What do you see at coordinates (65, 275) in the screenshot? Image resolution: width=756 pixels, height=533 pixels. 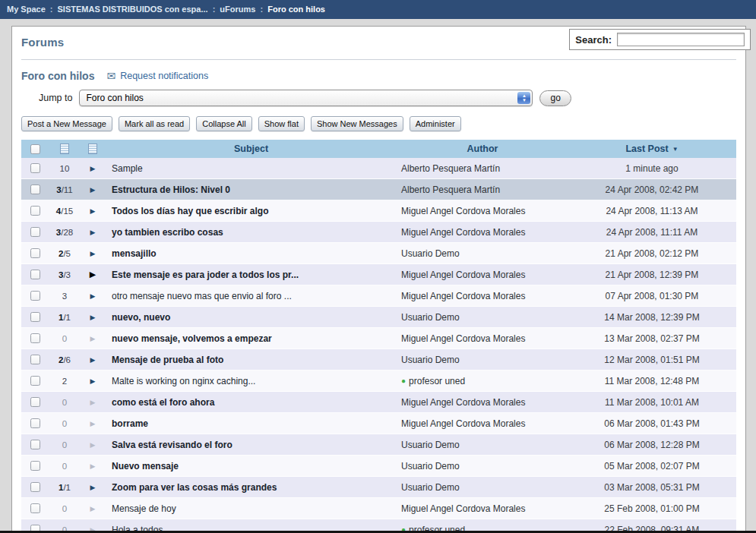 I see `message-count: 3/3` at bounding box center [65, 275].